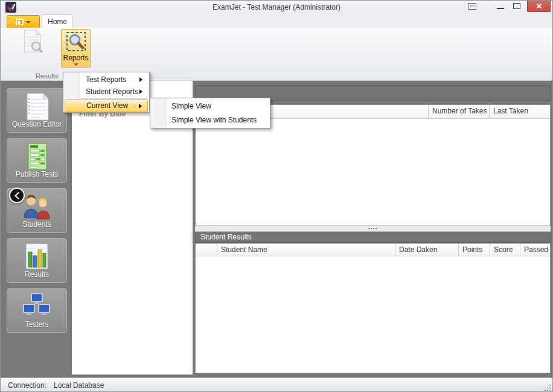  Describe the element at coordinates (276, 385) in the screenshot. I see `statusbar: Connection: Local Database` at that location.